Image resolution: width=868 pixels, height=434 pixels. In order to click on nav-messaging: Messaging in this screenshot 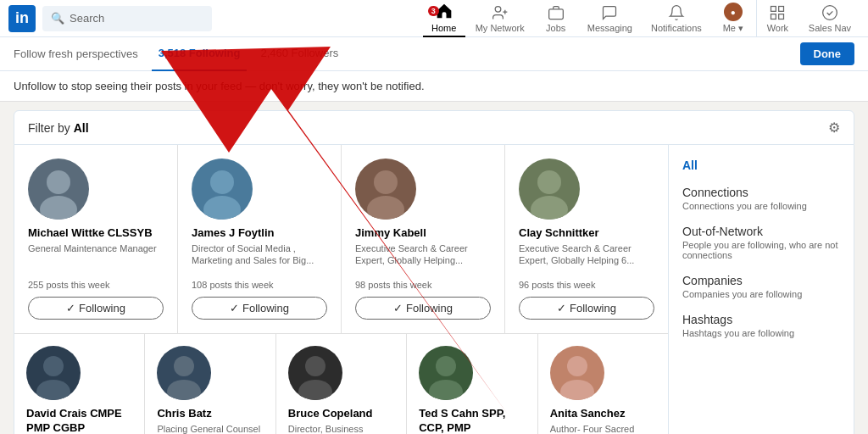, I will do `click(610, 19)`.